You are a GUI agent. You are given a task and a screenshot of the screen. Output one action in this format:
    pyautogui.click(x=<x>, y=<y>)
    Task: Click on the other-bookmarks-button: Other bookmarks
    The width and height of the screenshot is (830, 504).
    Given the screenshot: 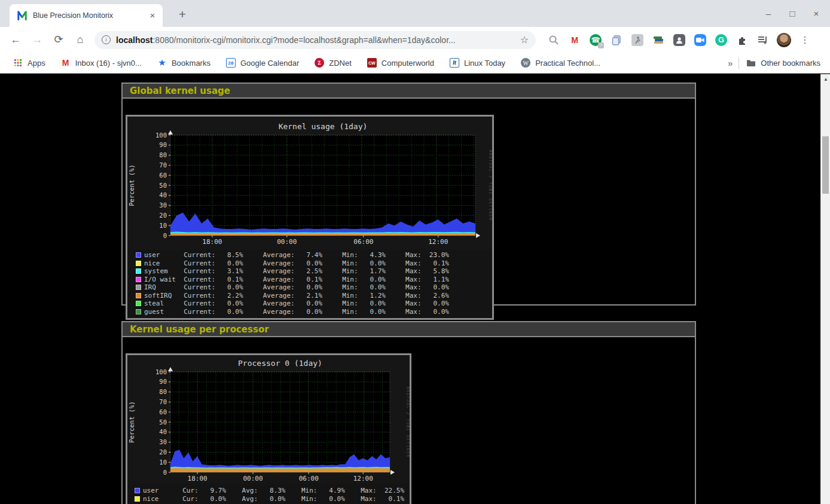 What is the action you would take?
    pyautogui.click(x=783, y=63)
    